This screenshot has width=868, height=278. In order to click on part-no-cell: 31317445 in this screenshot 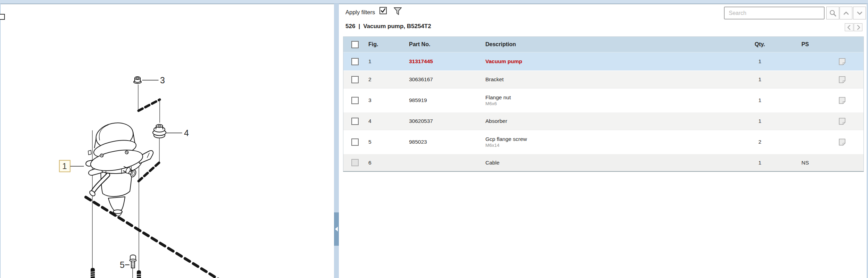, I will do `click(447, 61)`.